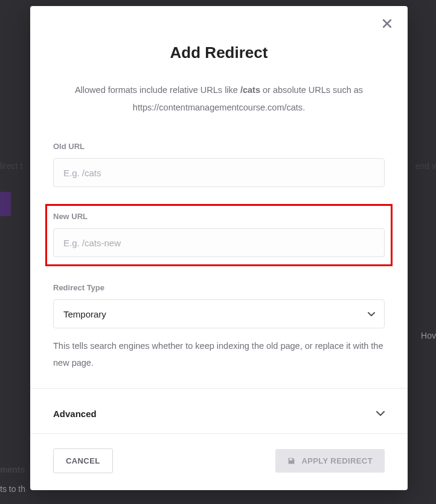 This screenshot has width=436, height=504. I want to click on save-icon, so click(291, 461).